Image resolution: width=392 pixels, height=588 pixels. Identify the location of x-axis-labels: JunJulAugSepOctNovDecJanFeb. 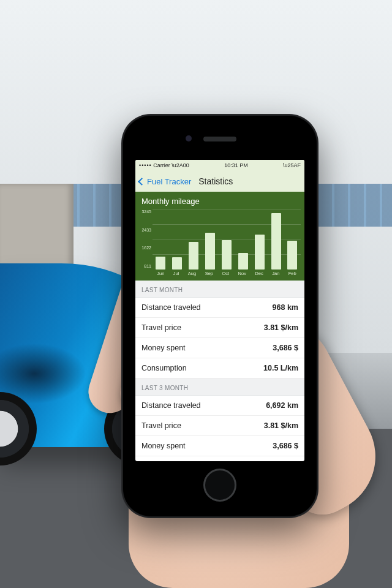
(227, 275).